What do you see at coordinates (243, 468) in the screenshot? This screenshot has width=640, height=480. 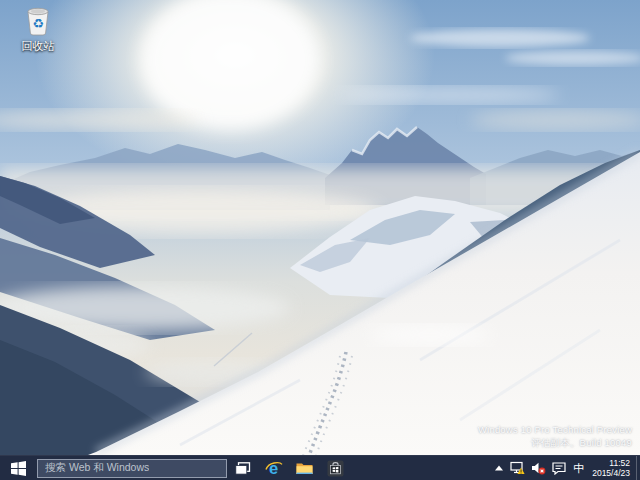 I see `task-view-icon` at bounding box center [243, 468].